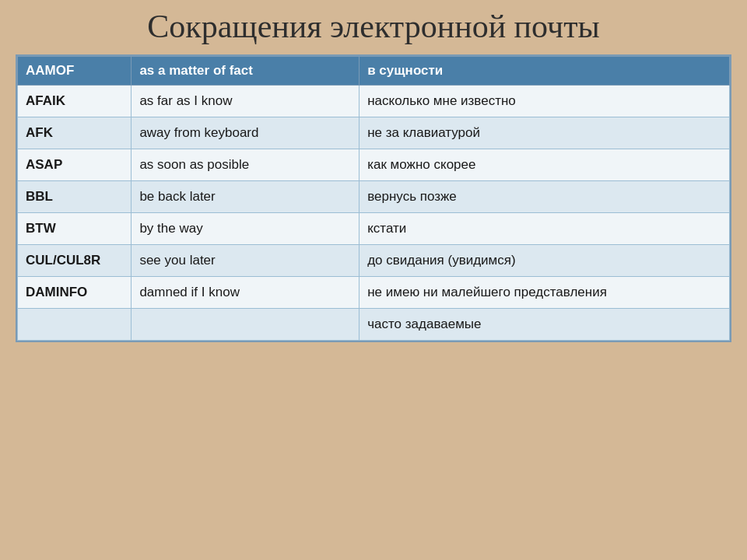  What do you see at coordinates (374, 134) in the screenshot?
I see `table-row: AFKaway from keyboardне за клавиатурой` at bounding box center [374, 134].